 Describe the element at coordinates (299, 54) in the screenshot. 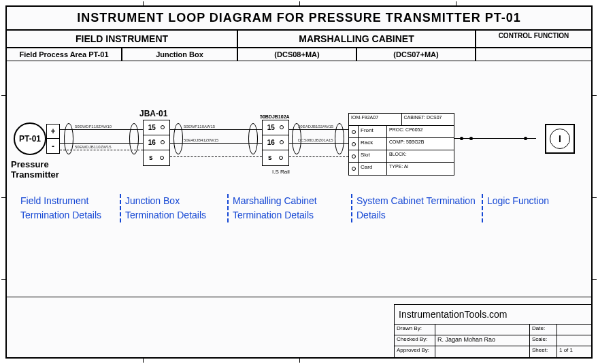

I see `sub-headers: Field Process Area PT-01 Junction Box (D…` at that location.